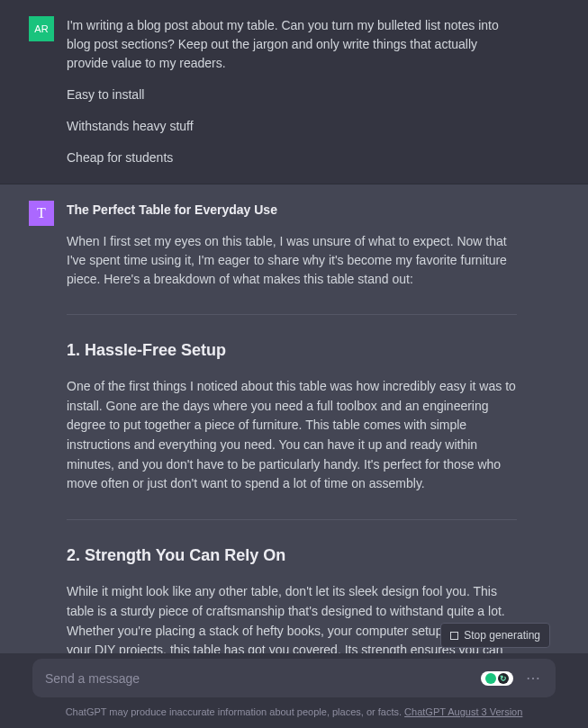 This screenshot has width=588, height=728. I want to click on user-avatar: AR, so click(41, 29).